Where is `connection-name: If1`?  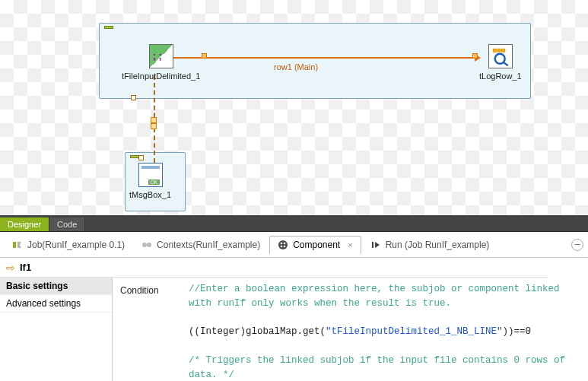 connection-name: If1 is located at coordinates (26, 268).